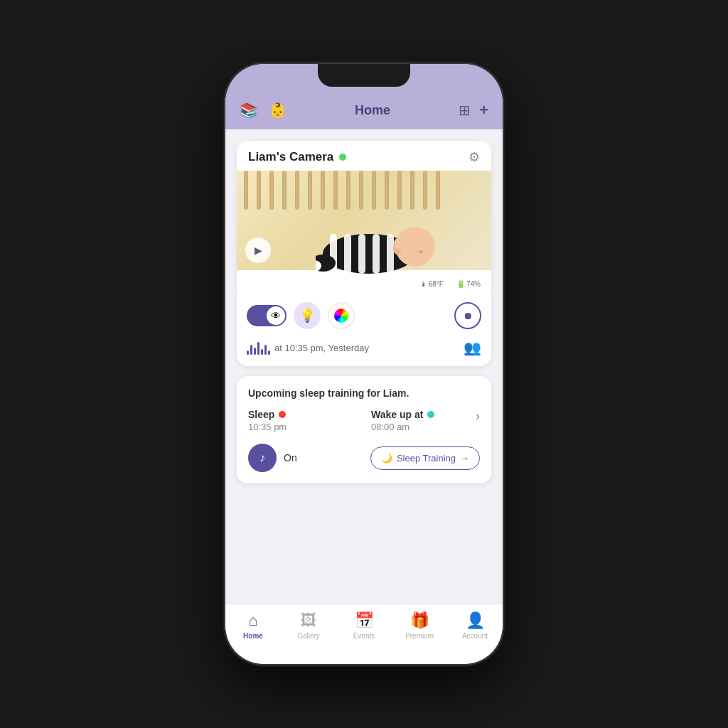  What do you see at coordinates (364, 621) in the screenshot?
I see `events-icon: 📅` at bounding box center [364, 621].